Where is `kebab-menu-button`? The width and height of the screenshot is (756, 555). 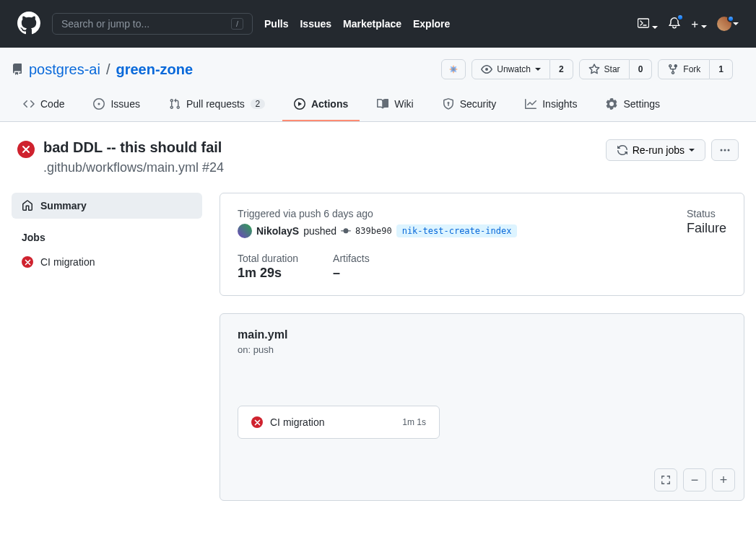
kebab-menu-button is located at coordinates (725, 150).